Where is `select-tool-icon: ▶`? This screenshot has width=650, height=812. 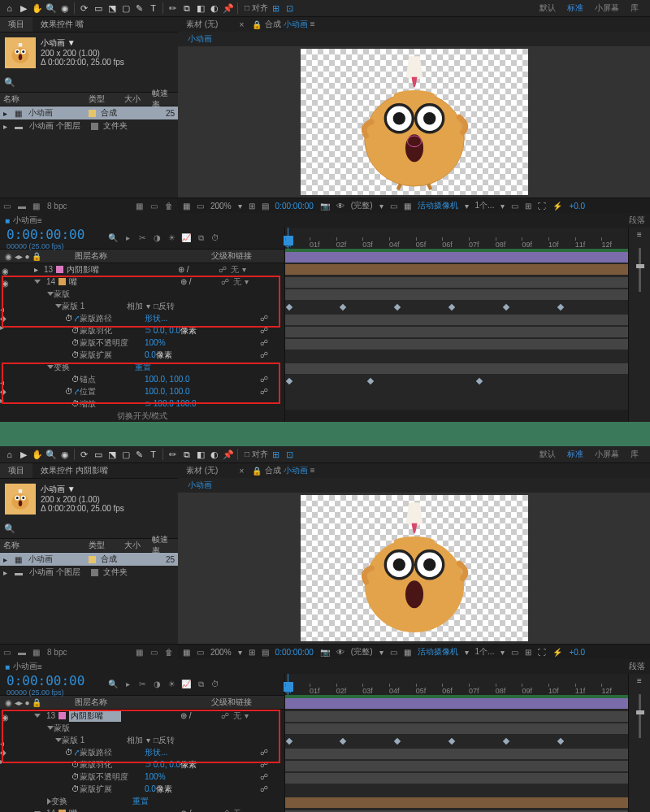
select-tool-icon: ▶ is located at coordinates (23, 8).